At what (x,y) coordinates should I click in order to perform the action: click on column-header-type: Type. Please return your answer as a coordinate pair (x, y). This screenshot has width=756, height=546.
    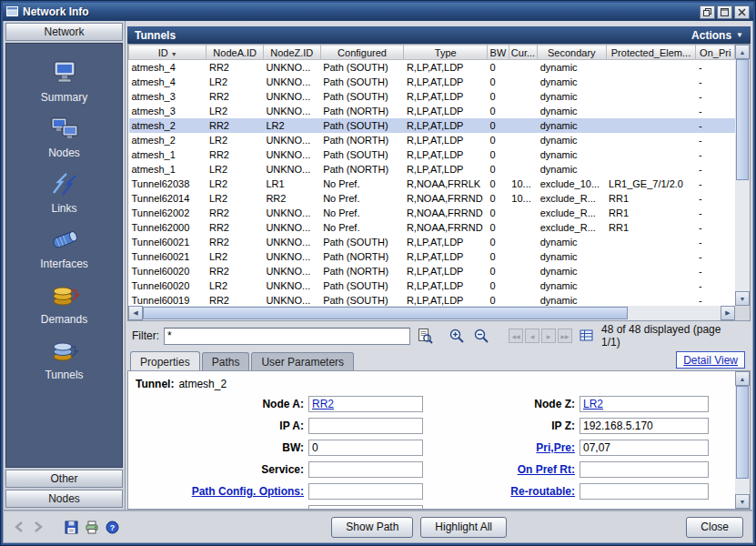
    Looking at the image, I should click on (446, 53).